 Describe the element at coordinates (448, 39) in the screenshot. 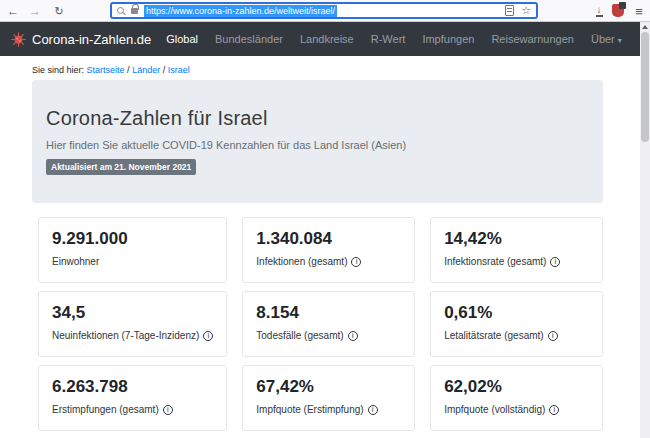

I see `nav-item-impfungen: Impfungen` at that location.